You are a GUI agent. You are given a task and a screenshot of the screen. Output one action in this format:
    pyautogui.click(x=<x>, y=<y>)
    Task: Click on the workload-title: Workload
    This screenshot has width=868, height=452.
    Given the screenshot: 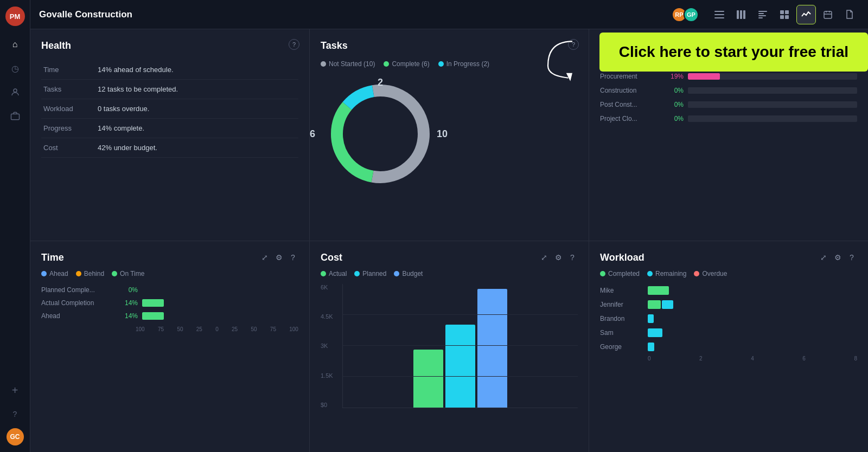 What is the action you would take?
    pyautogui.click(x=622, y=258)
    